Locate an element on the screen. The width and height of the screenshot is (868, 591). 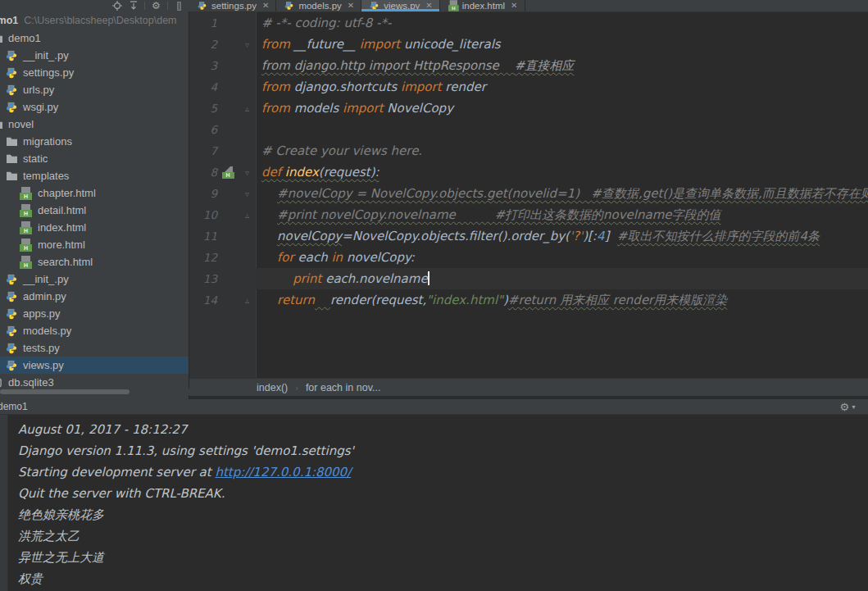
tree-item-apps-py: apps.py is located at coordinates (94, 313).